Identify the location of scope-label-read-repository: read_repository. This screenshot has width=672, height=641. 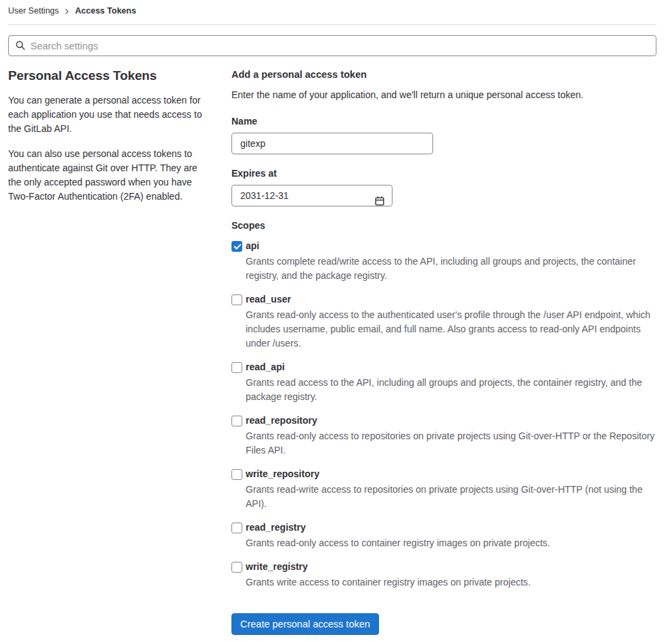
(282, 421).